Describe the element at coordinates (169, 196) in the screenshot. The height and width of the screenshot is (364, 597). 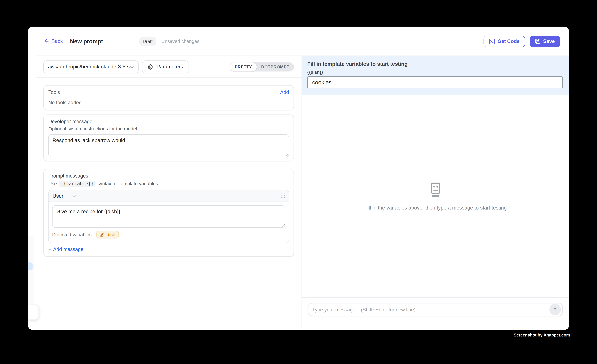
I see `message-role-row: User` at that location.